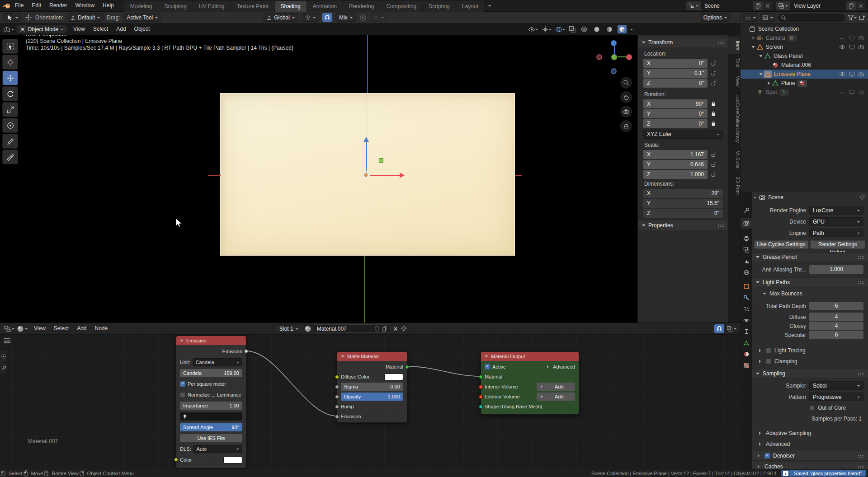 This screenshot has height=477, width=868. Describe the element at coordinates (79, 29) in the screenshot. I see `viewport-menu-item: View` at that location.